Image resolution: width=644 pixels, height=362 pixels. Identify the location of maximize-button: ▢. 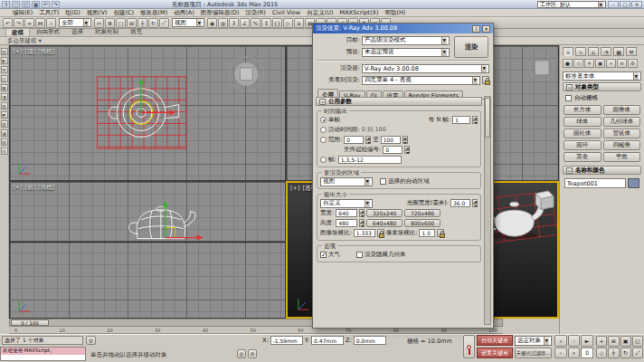
(625, 5).